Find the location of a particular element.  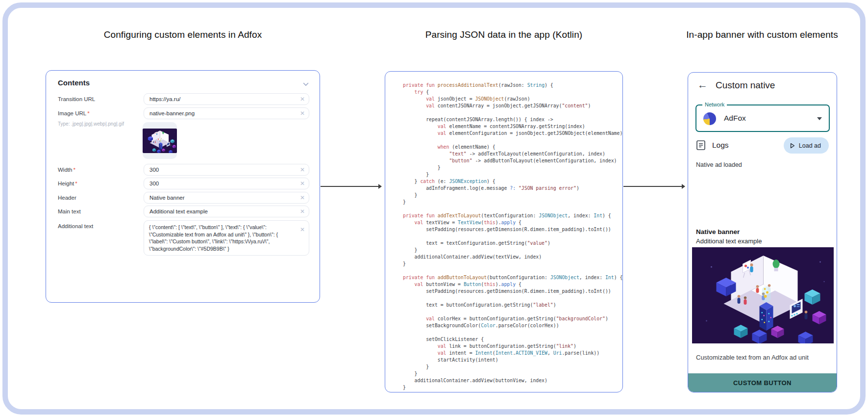

network-selected-value: AdFox is located at coordinates (735, 118).